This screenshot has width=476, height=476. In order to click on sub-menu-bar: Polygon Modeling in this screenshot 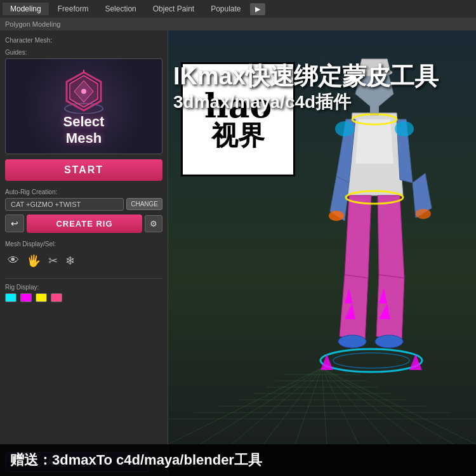, I will do `click(238, 24)`.